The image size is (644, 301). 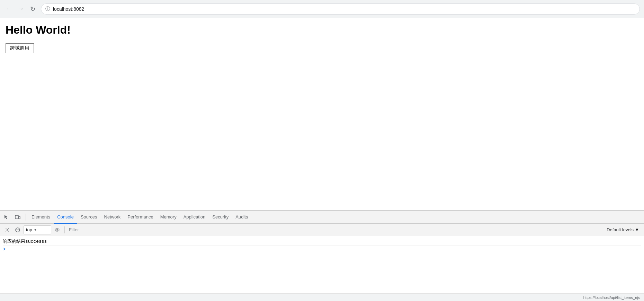 What do you see at coordinates (37, 230) in the screenshot?
I see `context-selector: top ▼` at bounding box center [37, 230].